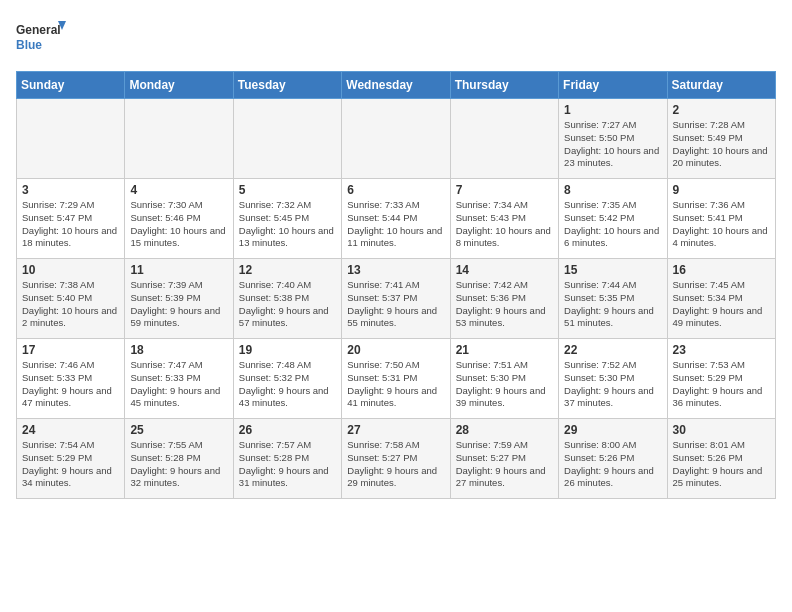 This screenshot has height=612, width=792. What do you see at coordinates (71, 299) in the screenshot?
I see `calendar-cell: 10Sunrise: 7:38 AM Sunset: 5:40 PM Dayli…` at bounding box center [71, 299].